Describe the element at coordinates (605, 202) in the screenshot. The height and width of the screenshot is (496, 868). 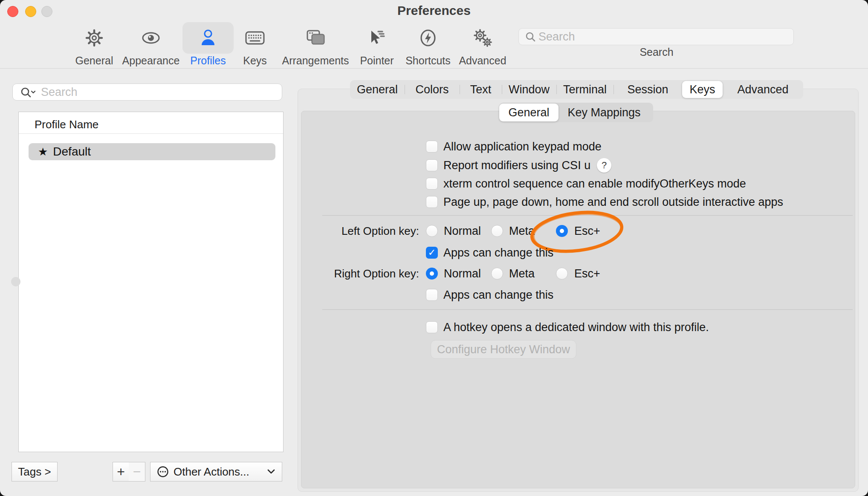
I see `row-page-scroll: Page up, page down, home and end scroll …` at that location.